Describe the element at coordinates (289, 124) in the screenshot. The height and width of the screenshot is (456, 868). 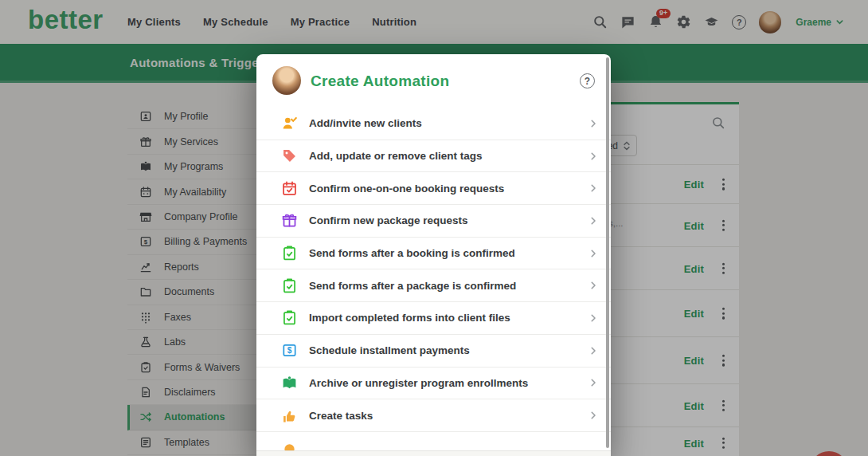
I see `user-check-icon` at that location.